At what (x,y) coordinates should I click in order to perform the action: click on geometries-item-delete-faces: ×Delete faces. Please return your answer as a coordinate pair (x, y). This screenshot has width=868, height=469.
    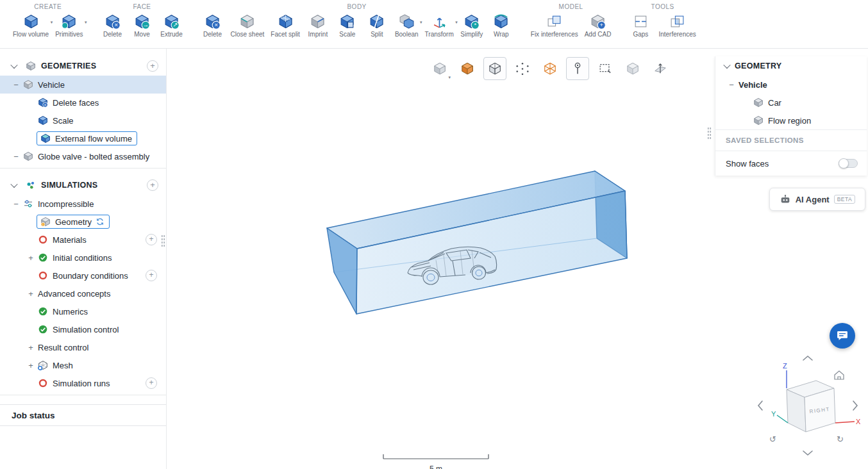
    Looking at the image, I should click on (83, 103).